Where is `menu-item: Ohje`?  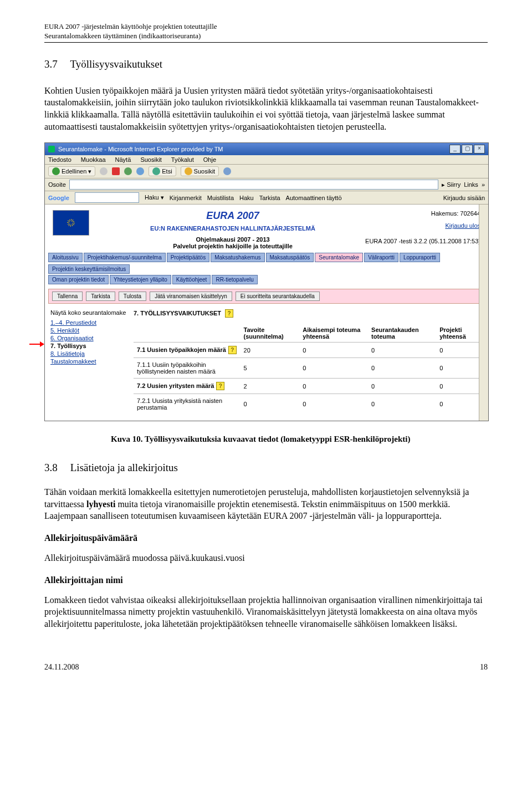 menu-item: Ohje is located at coordinates (209, 160).